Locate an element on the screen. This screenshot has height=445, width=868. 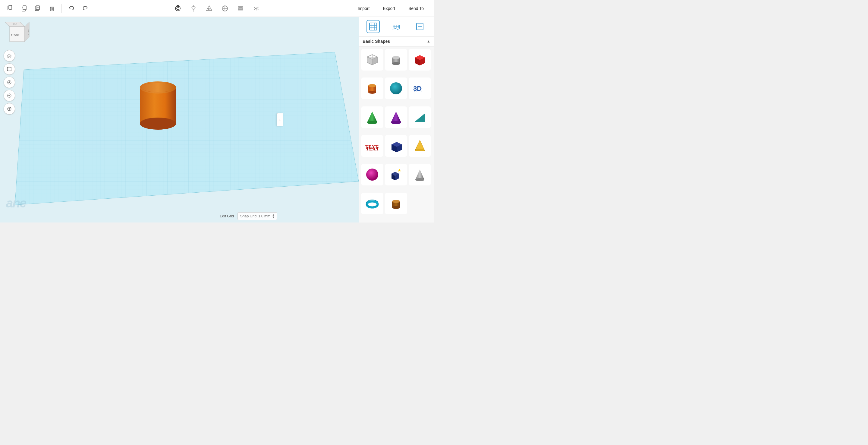
shape-cone-green is located at coordinates (372, 117).